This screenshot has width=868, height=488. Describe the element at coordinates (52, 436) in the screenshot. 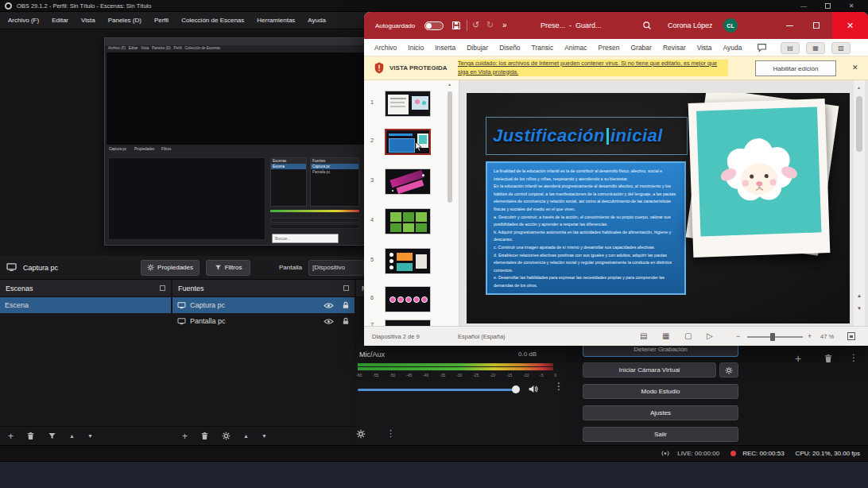

I see `scene-filters-button` at that location.